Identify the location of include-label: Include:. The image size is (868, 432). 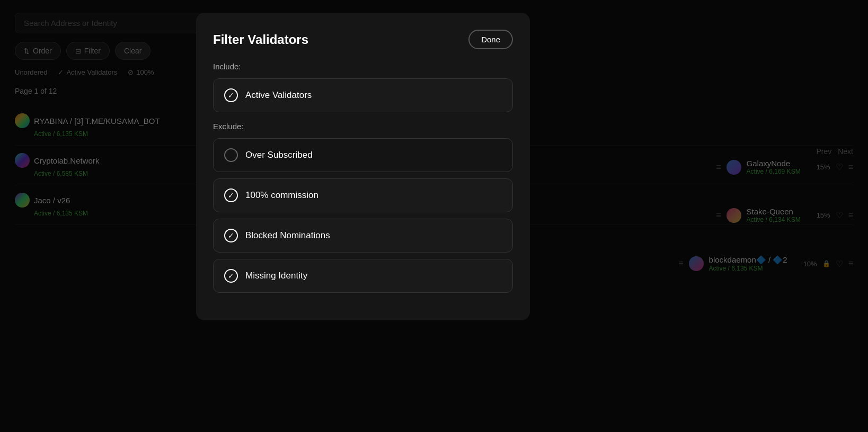
(363, 67).